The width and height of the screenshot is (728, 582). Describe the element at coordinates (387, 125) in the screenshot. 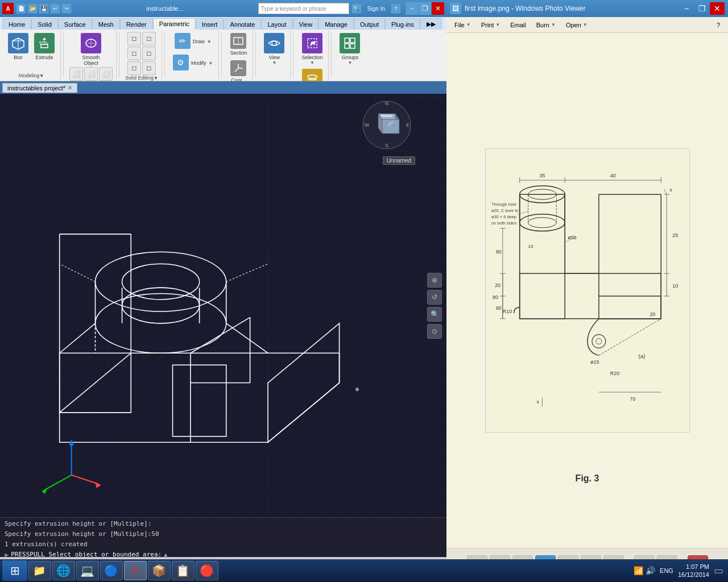

I see `view-cube: N S E W FRONT LEFT` at that location.